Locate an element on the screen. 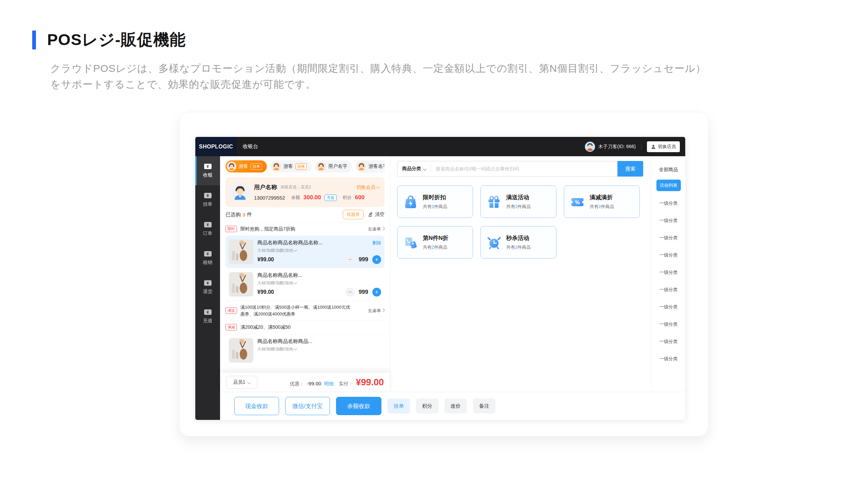  activity-name: 限时折扣 is located at coordinates (435, 197).